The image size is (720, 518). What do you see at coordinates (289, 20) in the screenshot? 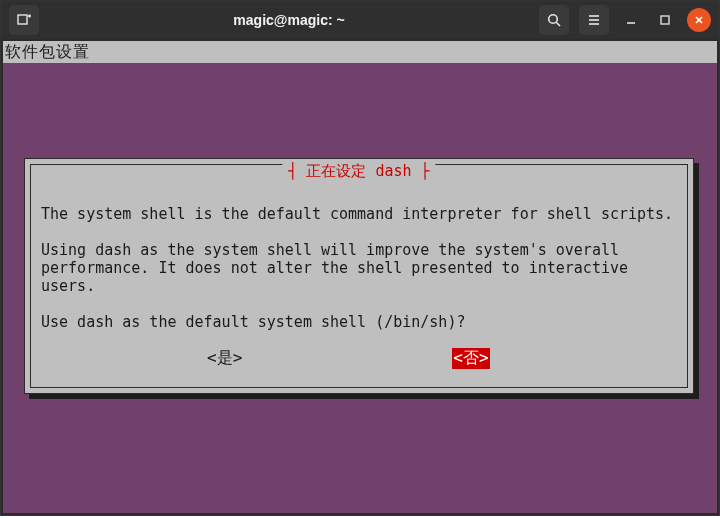
I see `window-title: magic@magic: ~` at bounding box center [289, 20].